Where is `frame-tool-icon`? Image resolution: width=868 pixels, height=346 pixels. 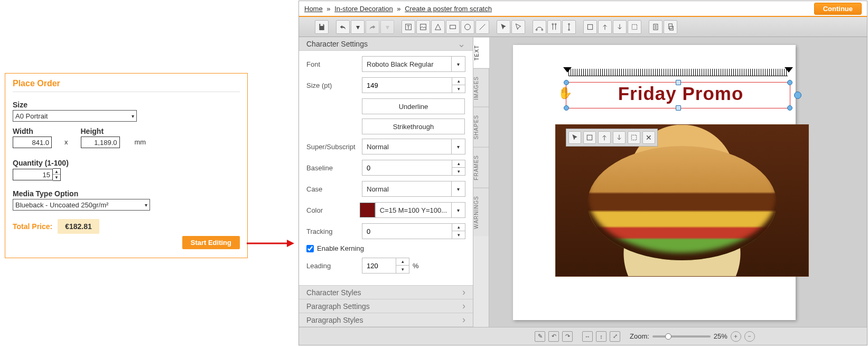
frame-tool-icon is located at coordinates (590, 27).